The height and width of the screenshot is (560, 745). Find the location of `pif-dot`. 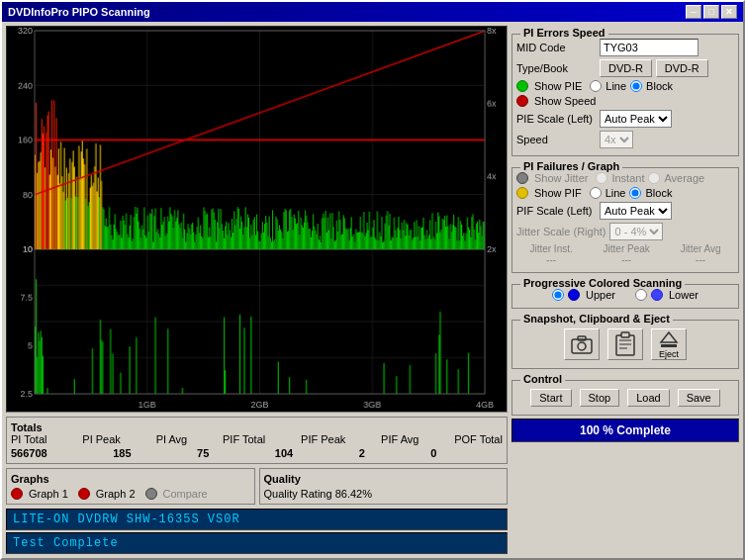

pif-dot is located at coordinates (522, 193).